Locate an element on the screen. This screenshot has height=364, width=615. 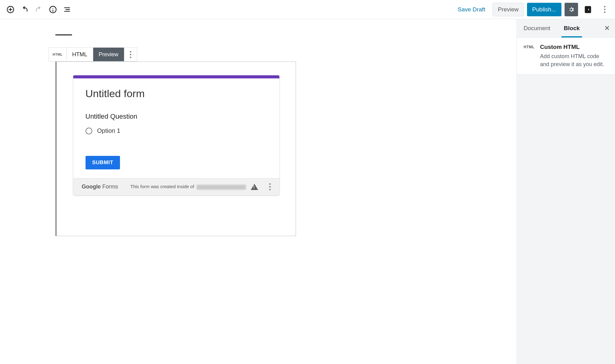
option-label: Option 1 is located at coordinates (109, 131).